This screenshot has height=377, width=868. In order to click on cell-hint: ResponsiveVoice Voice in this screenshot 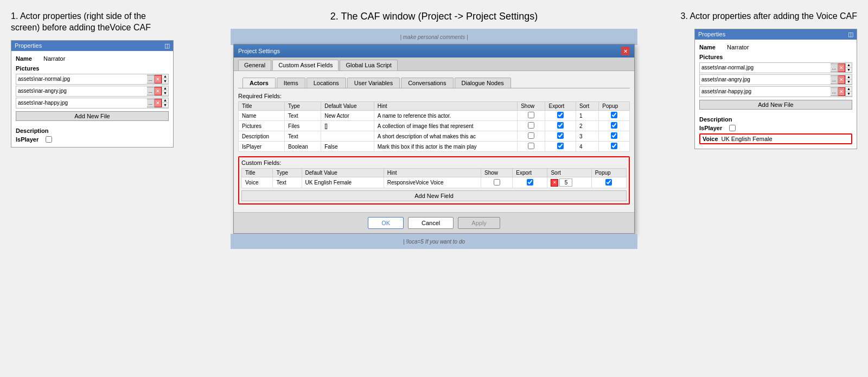, I will do `click(432, 183)`.